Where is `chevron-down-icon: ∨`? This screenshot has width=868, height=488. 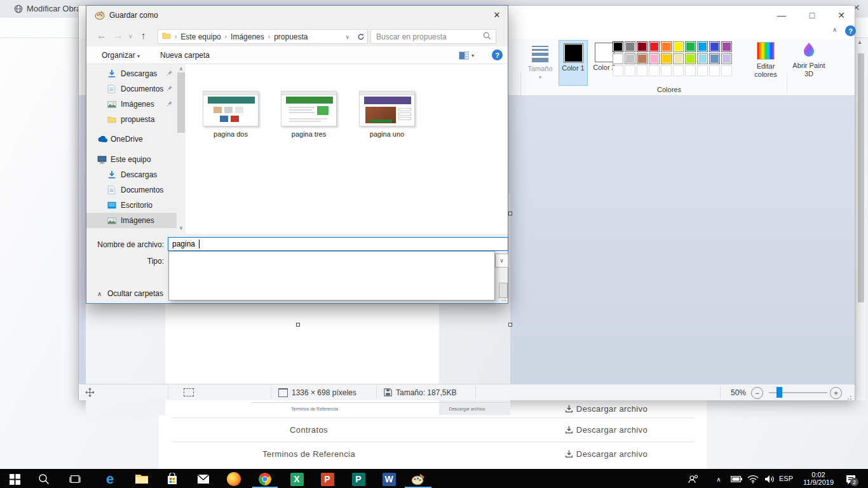
chevron-down-icon: ∨ is located at coordinates (347, 37).